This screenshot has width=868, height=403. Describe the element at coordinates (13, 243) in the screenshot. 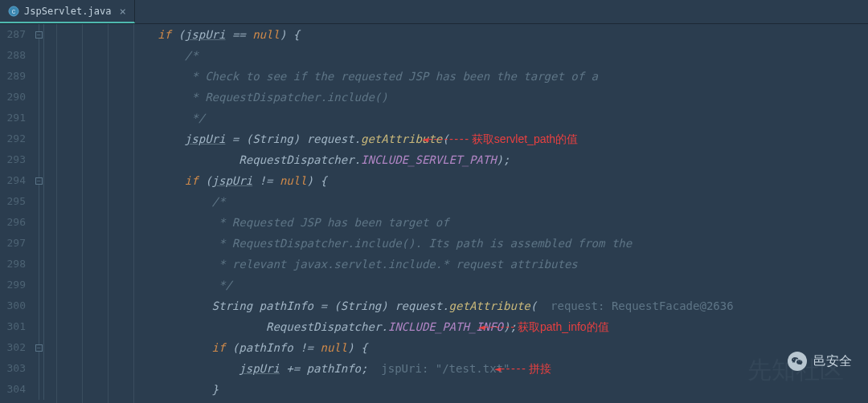

I see `line-number: 297` at that location.